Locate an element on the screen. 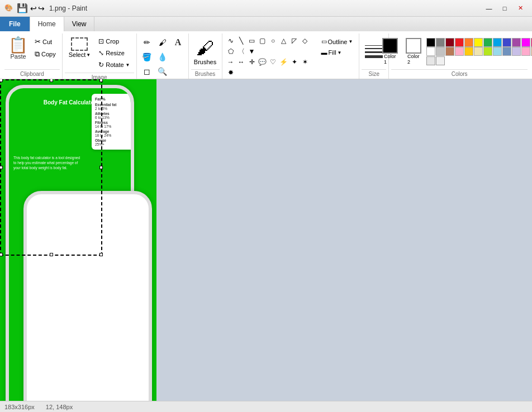  swatch-salmon is located at coordinates (459, 51).